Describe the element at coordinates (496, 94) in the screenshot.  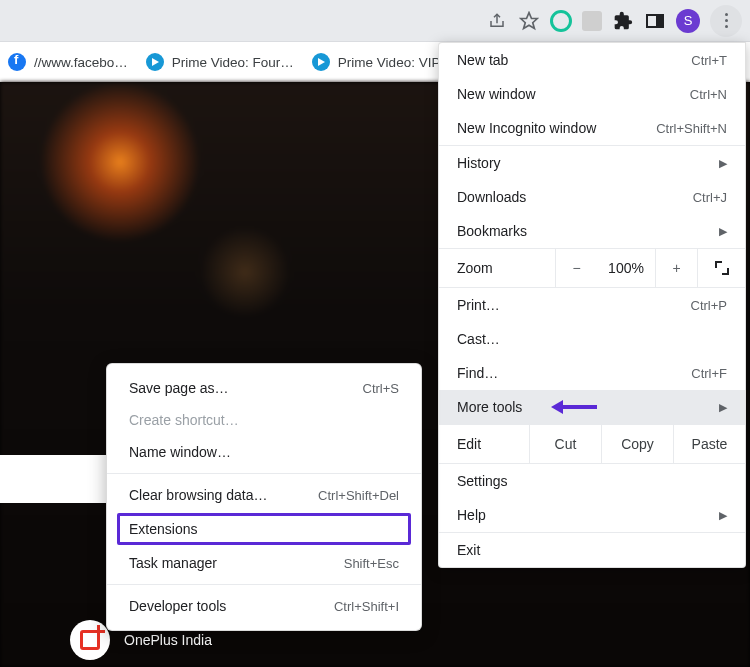
I see `menu-label: New window` at that location.